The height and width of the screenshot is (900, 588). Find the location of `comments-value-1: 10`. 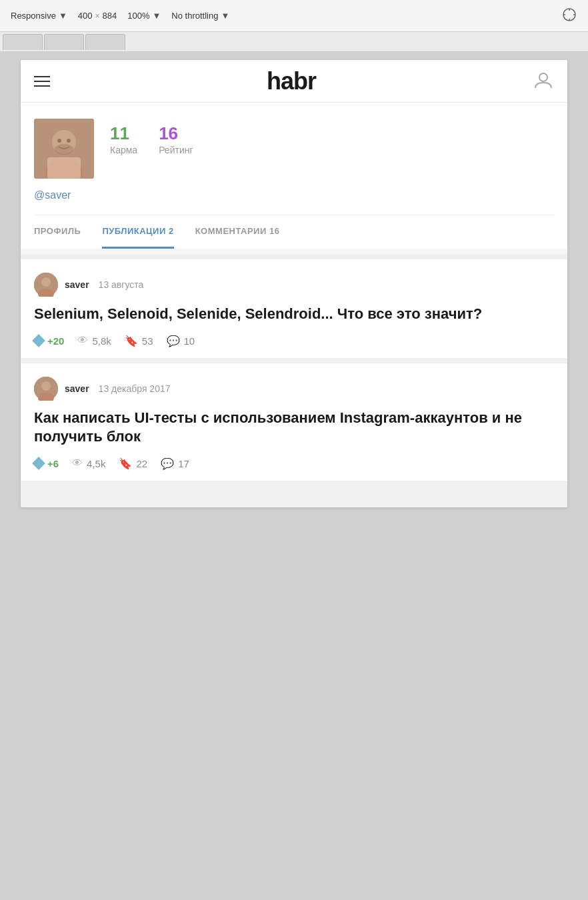

comments-value-1: 10 is located at coordinates (189, 341).